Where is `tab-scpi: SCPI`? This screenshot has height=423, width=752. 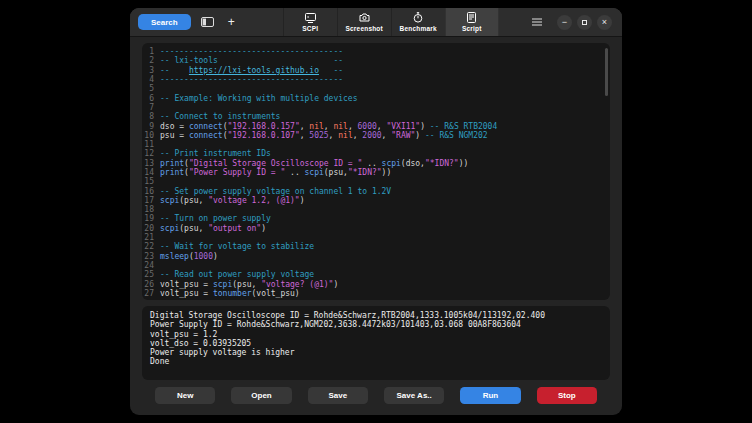 tab-scpi: SCPI is located at coordinates (310, 22).